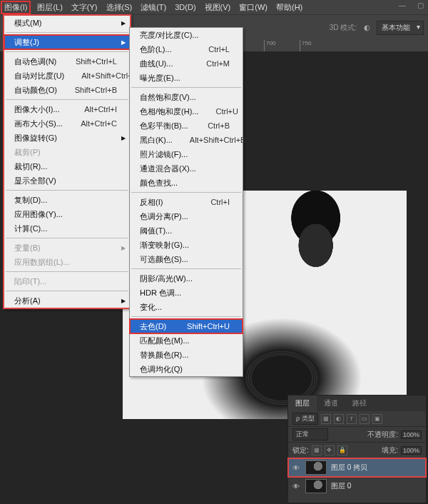 The height and width of the screenshot is (504, 428). What do you see at coordinates (67, 23) in the screenshot?
I see `image-menu-item: 模式(M)` at bounding box center [67, 23].